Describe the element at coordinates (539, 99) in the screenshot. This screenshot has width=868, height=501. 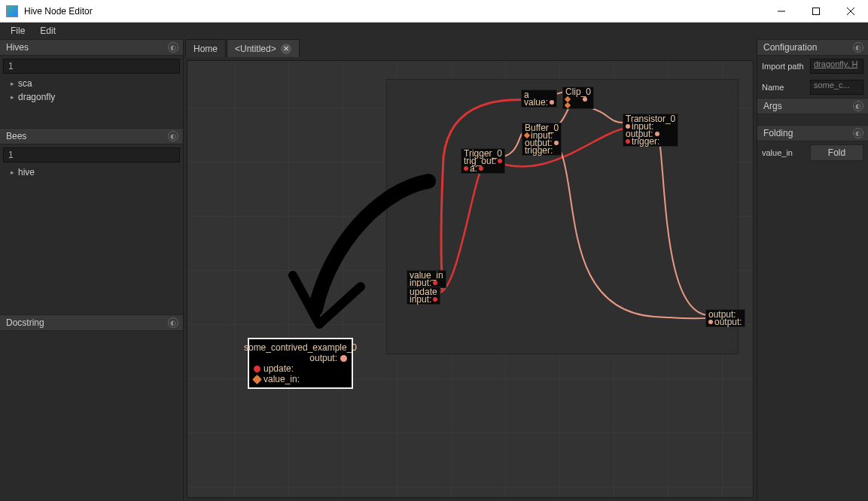
I see `node-a: a value:` at that location.